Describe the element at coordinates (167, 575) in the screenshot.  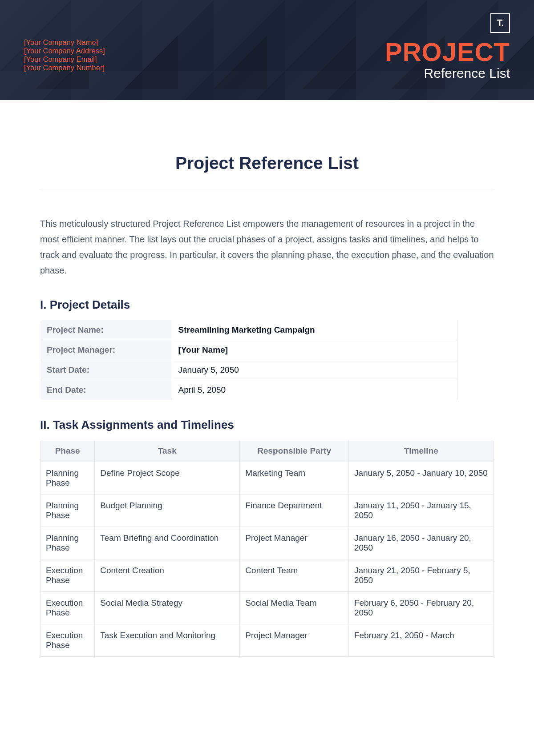
I see `cell-task: Content Creation` at that location.